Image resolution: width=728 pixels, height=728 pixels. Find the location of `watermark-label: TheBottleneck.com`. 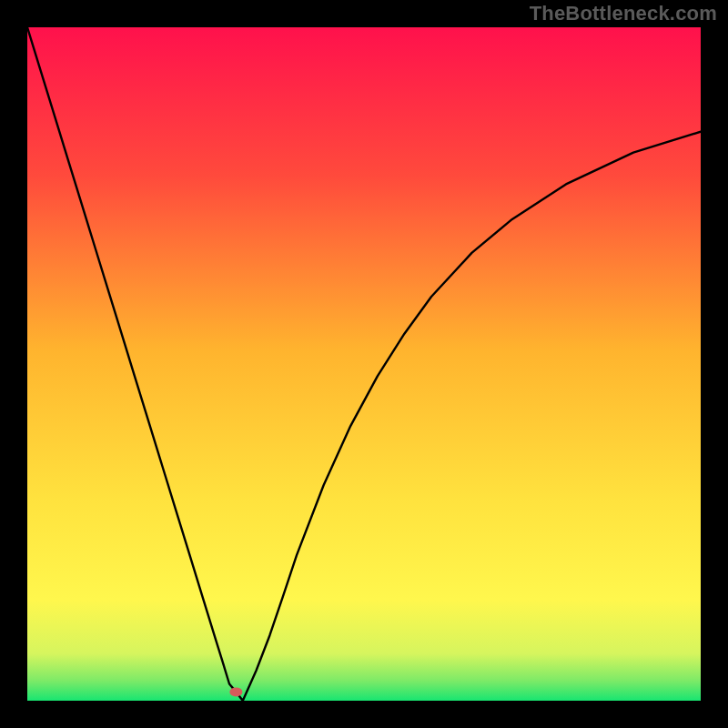

watermark-label: TheBottleneck.com is located at coordinates (623, 14).